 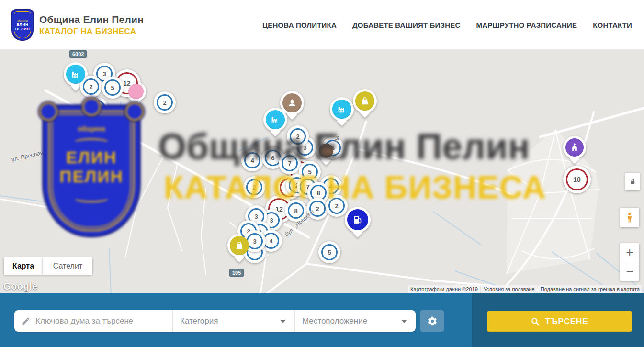 I want to click on search-fields-group: Категория Местоположение, so click(x=215, y=321).